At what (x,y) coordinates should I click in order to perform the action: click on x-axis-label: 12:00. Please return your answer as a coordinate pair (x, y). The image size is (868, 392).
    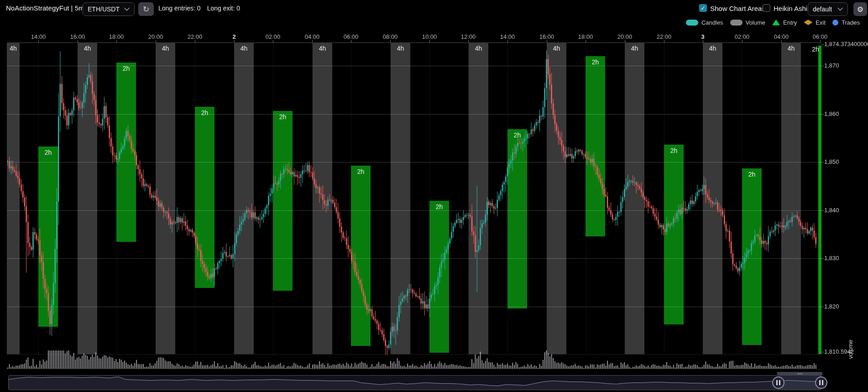
    Looking at the image, I should click on (468, 37).